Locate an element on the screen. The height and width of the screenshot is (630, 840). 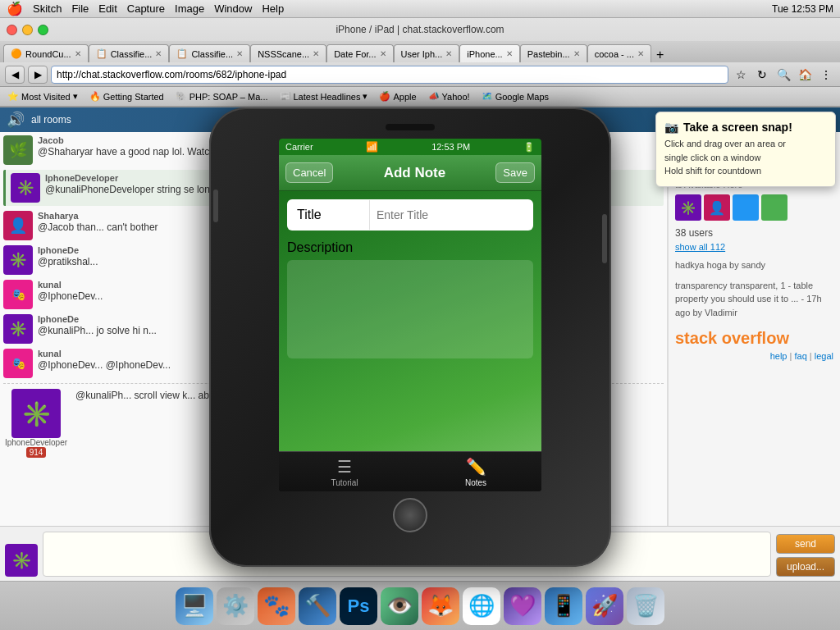
tab-8: cocoa - ... ✕ is located at coordinates (619, 53).